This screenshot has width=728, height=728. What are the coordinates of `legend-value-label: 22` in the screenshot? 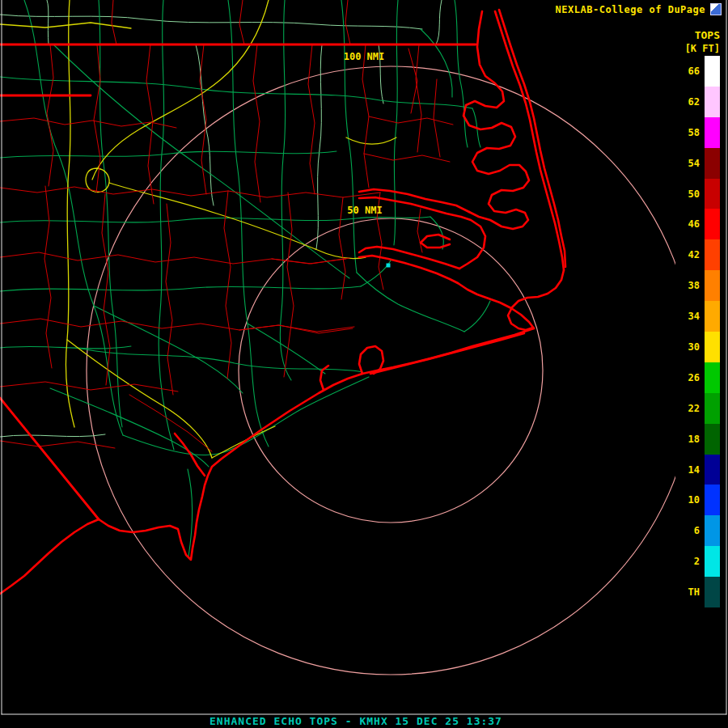 It's located at (690, 408).